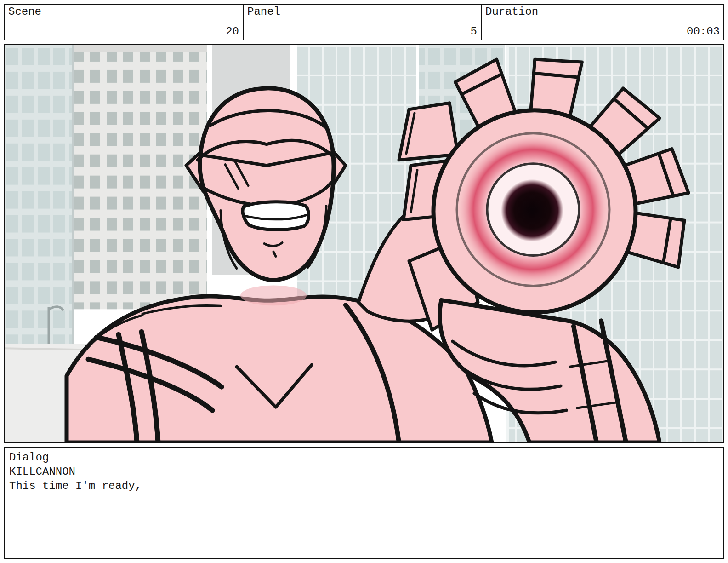 This screenshot has width=728, height=563. I want to click on cannon-muzzle, so click(535, 212).